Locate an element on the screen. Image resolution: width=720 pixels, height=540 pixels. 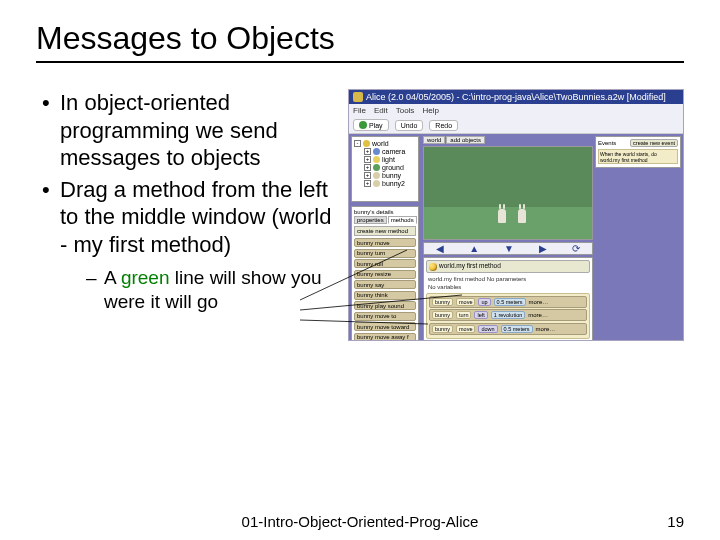
events-panel: Events create new event When the world s… is located at coordinates (638, 152).